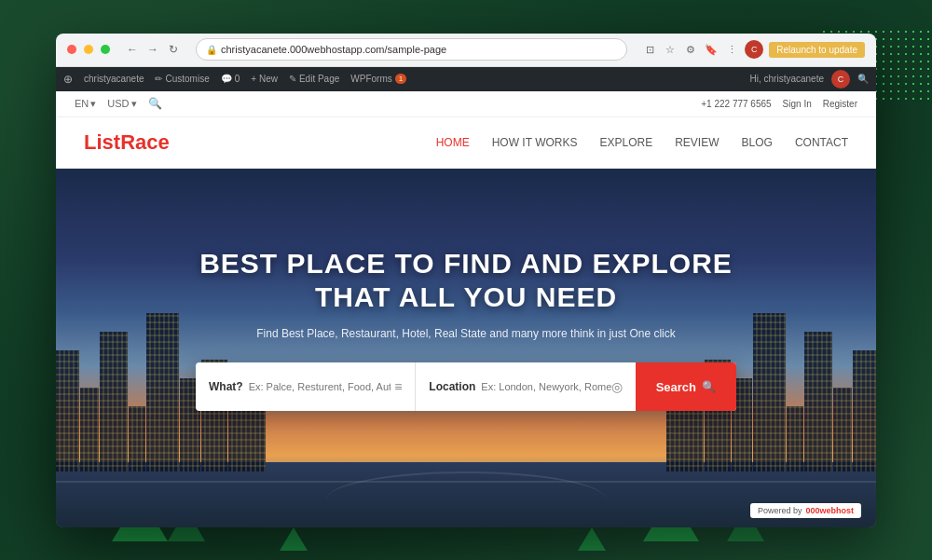 The height and width of the screenshot is (560, 932). What do you see at coordinates (378, 78) in the screenshot?
I see `wp-wpforms: WPForms 1` at bounding box center [378, 78].